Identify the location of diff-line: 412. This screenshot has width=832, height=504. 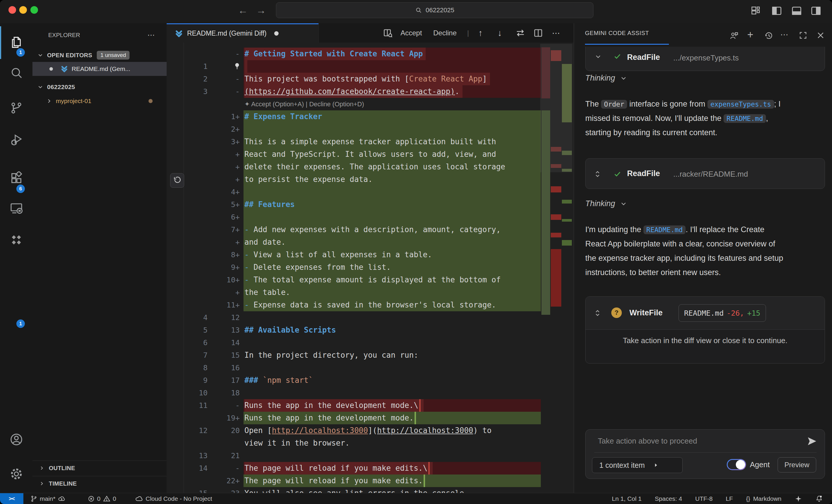
(370, 318).